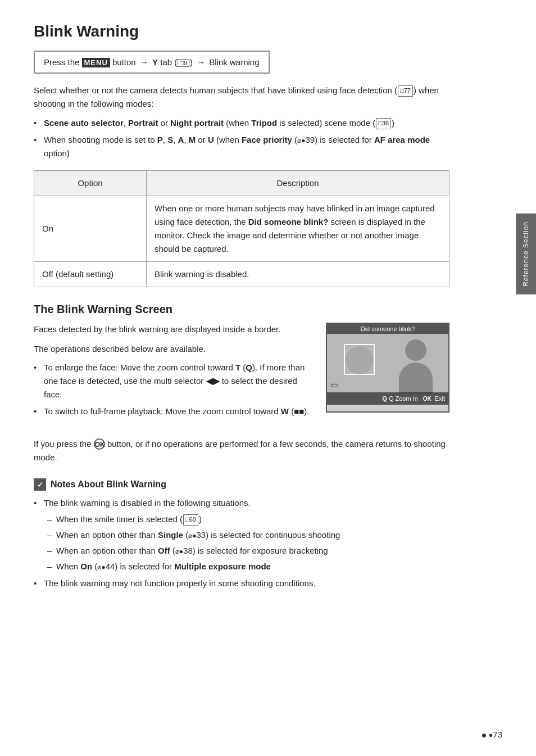  I want to click on camera-preview-header: Did someone blink?, so click(388, 329).